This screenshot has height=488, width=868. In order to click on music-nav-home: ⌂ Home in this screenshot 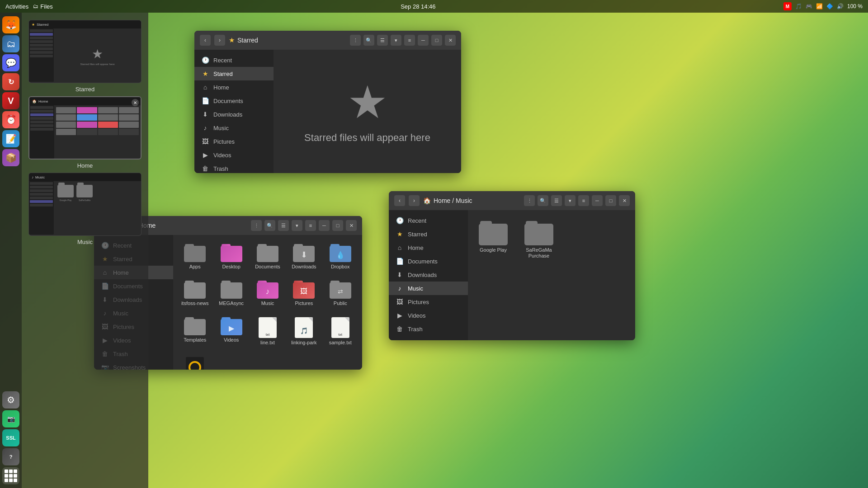, I will do `click(429, 248)`.